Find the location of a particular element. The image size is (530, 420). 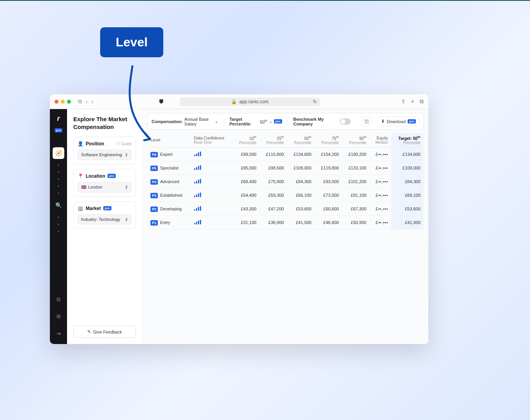

market-select: Industry: Technology ▲▼ is located at coordinates (104, 220).